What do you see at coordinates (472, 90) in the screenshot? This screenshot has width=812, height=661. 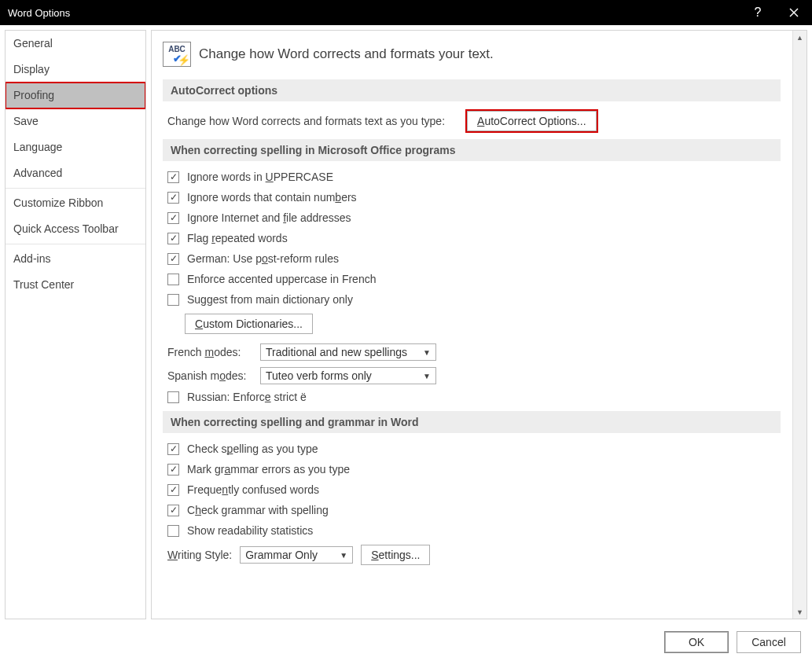 I see `section-autocorrect-options: AutoCorrect options` at bounding box center [472, 90].